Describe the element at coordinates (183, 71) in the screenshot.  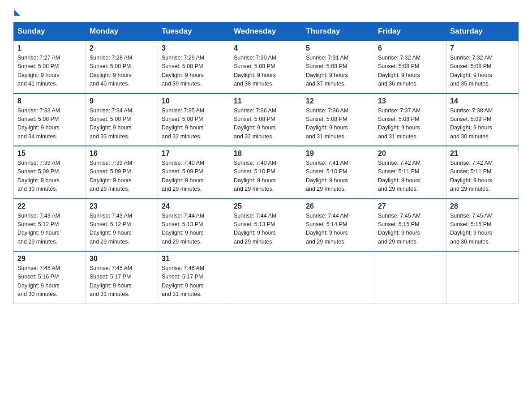
I see `day-info: Sunrise: 7:29 AMSunset: 5:08 PMDaylight:…` at that location.